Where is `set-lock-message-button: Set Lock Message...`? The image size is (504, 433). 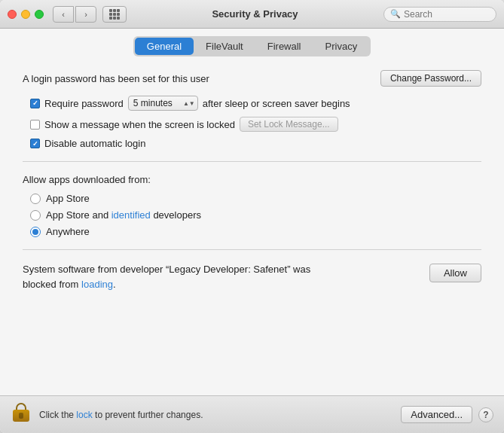 set-lock-message-button: Set Lock Message... is located at coordinates (289, 124).